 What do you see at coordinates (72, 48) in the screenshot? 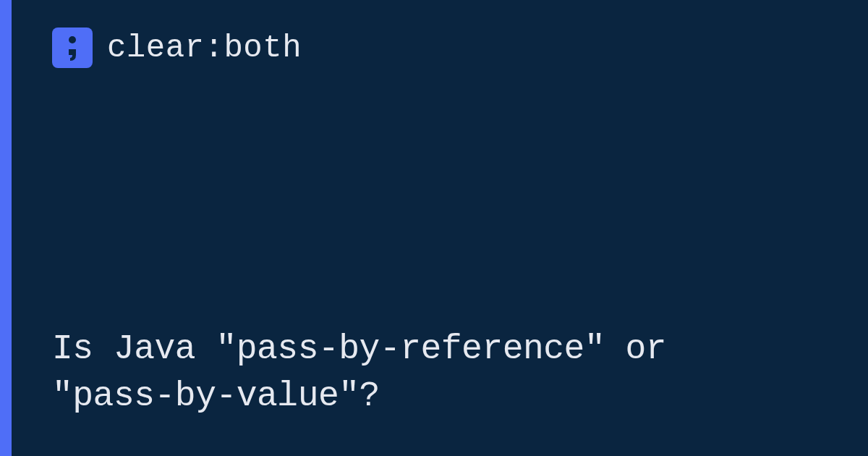
I see `logo-box` at bounding box center [72, 48].